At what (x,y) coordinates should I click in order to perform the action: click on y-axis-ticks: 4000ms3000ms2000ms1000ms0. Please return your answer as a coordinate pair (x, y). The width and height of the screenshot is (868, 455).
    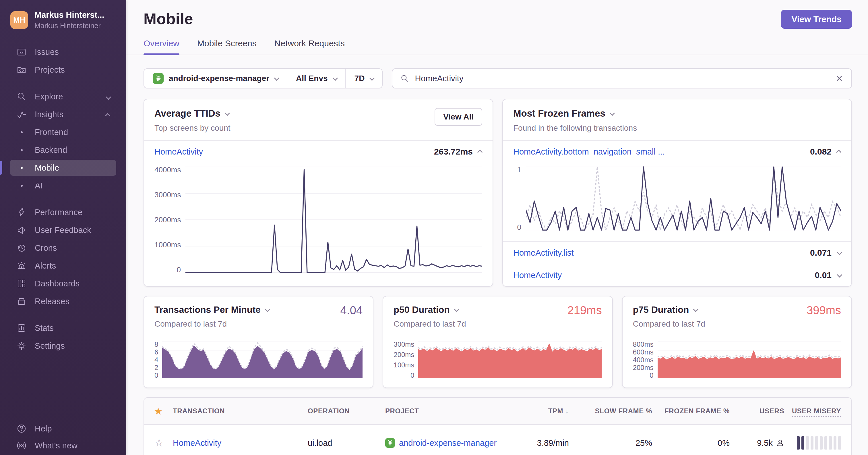
    Looking at the image, I should click on (170, 220).